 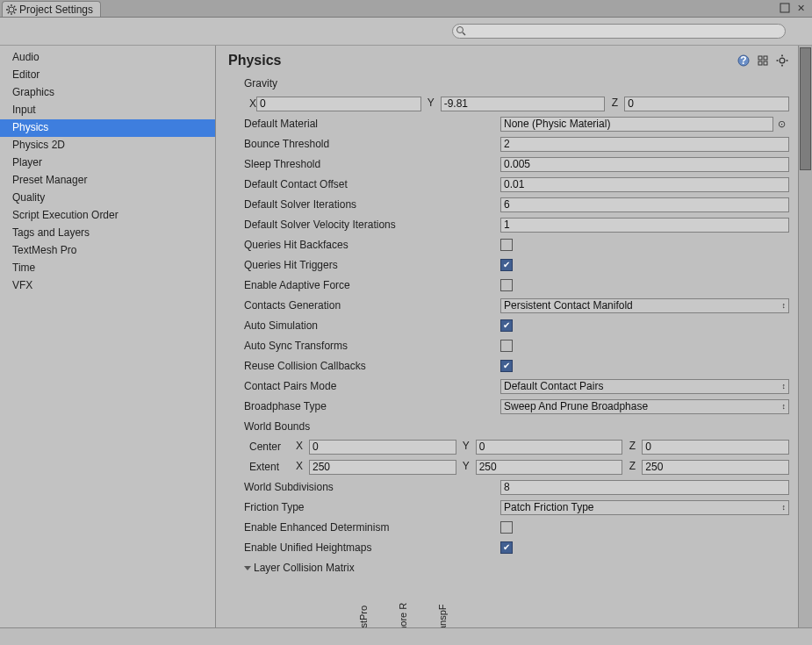 I want to click on auto-simulation-label: Auto Simulation, so click(x=364, y=326).